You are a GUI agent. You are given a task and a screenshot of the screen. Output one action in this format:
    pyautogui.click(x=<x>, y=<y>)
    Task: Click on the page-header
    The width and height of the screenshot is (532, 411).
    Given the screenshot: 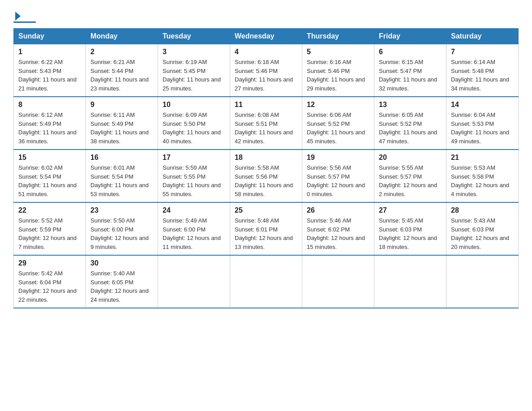 What is the action you would take?
    pyautogui.click(x=266, y=16)
    